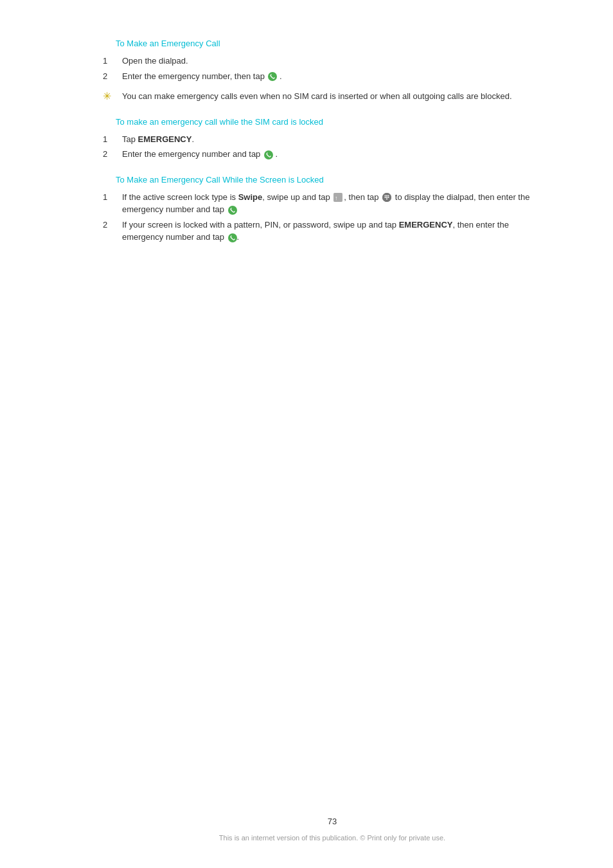 The height and width of the screenshot is (868, 613). What do you see at coordinates (329, 96) in the screenshot?
I see `tip-text: You can make emergency calls even when n…` at bounding box center [329, 96].